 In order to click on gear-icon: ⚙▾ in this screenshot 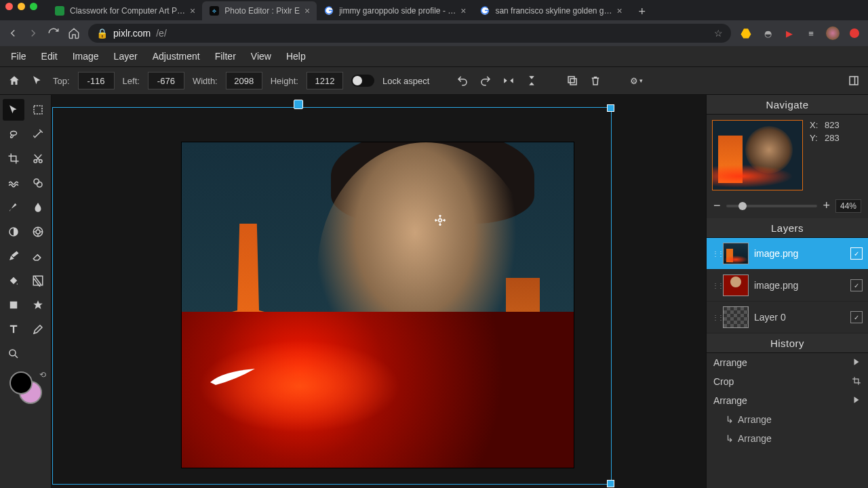, I will do `click(636, 81)`.